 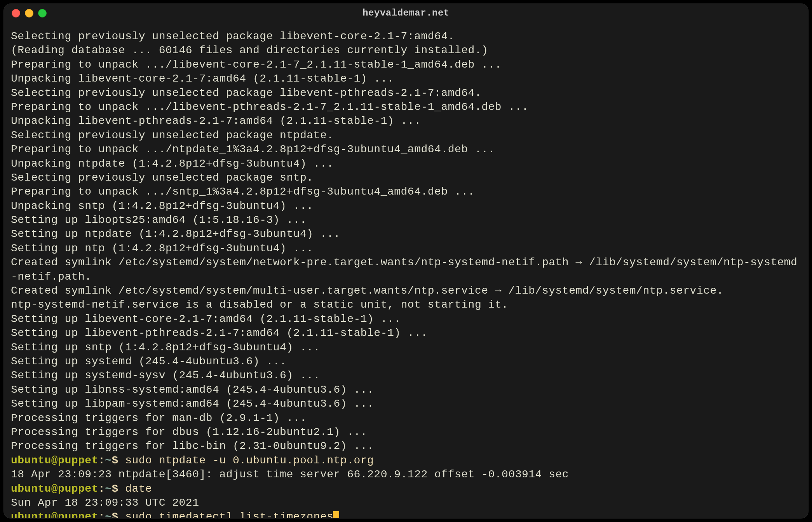 What do you see at coordinates (406, 348) in the screenshot?
I see `terminal-output-line: Setting up sntp (1:4.2.8p12+dfsg-3ubuntu…` at bounding box center [406, 348].